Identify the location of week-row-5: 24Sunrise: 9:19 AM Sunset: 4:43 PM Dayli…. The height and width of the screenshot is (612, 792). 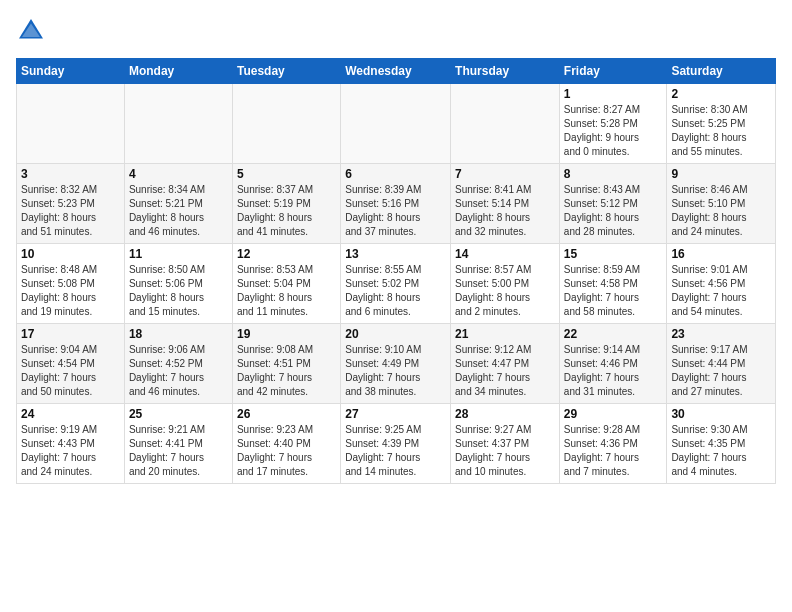
(396, 444).